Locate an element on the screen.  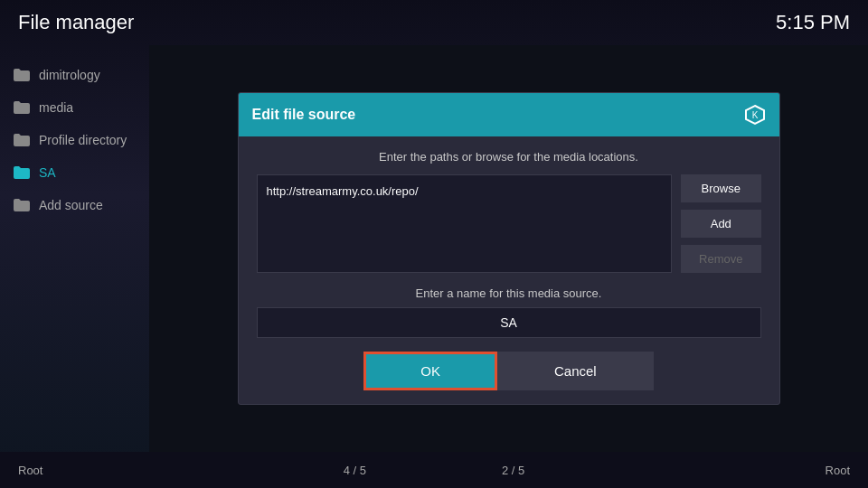
paths-box: http://streamarmy.co.uk/repo/ is located at coordinates (465, 224).